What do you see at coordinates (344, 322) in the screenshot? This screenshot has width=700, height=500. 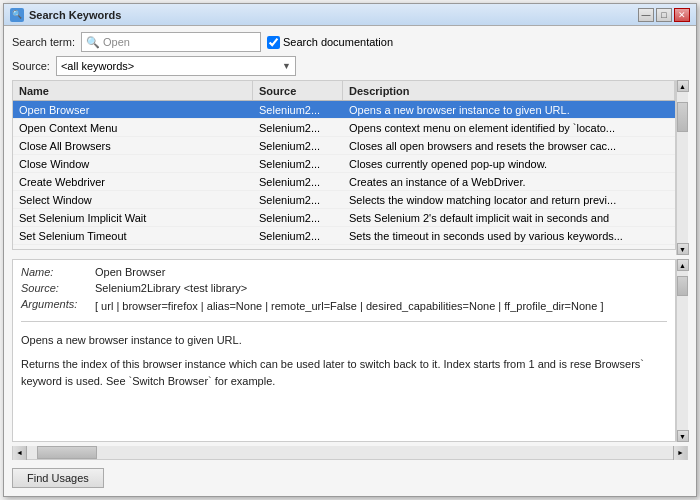 I see `divider` at bounding box center [344, 322].